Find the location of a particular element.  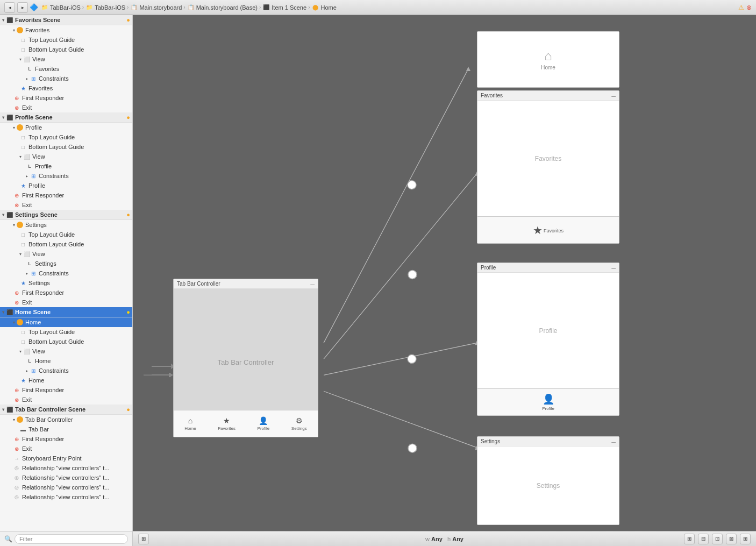

profile-scene-header: ⬛ Profile Scene ● is located at coordinates (66, 117).